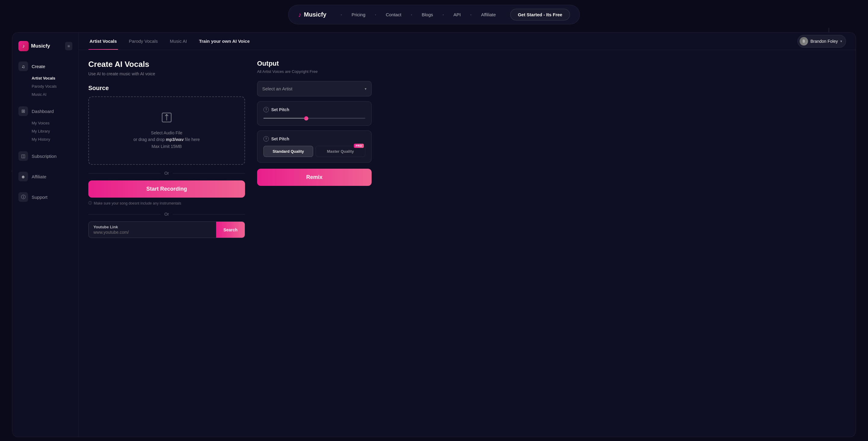 The width and height of the screenshot is (868, 441). What do you see at coordinates (23, 156) in the screenshot?
I see `subscription-icon: ◫` at bounding box center [23, 156].